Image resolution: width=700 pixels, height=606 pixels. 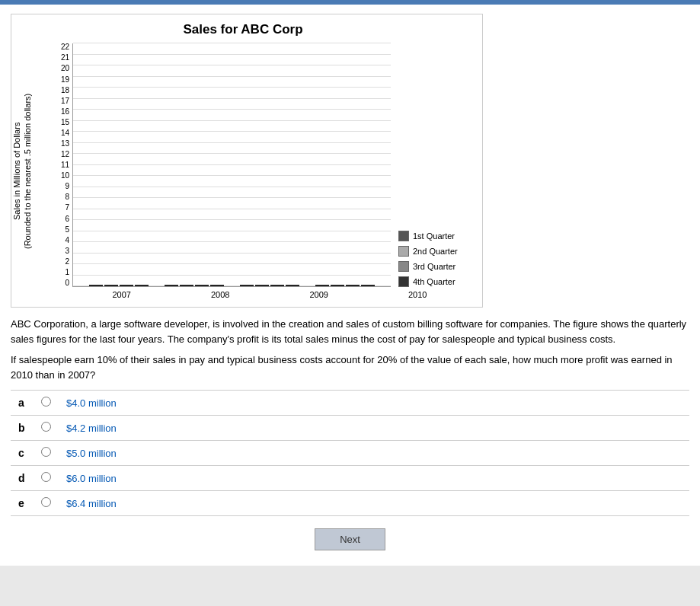 I want to click on answer-row: b$4.2 million, so click(x=350, y=428).